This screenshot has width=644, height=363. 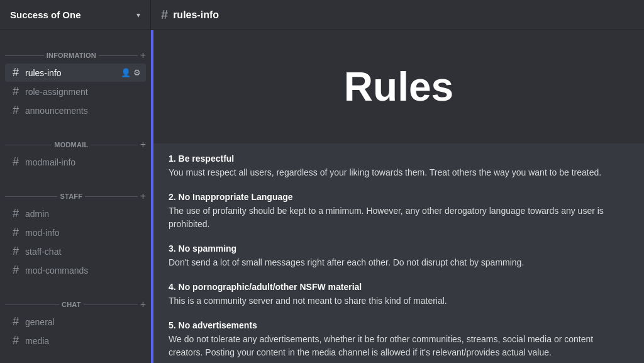 What do you see at coordinates (190, 15) in the screenshot?
I see `channel-header: # rules-info` at bounding box center [190, 15].